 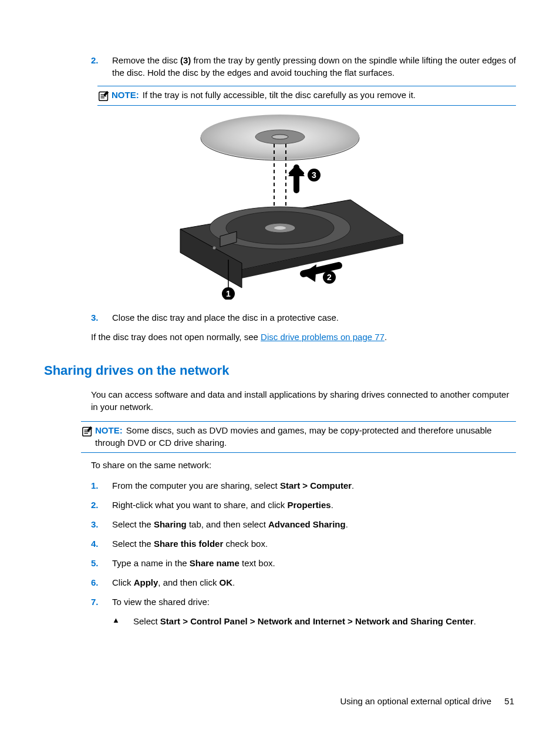 I want to click on svg-text: 1, so click(x=228, y=294).